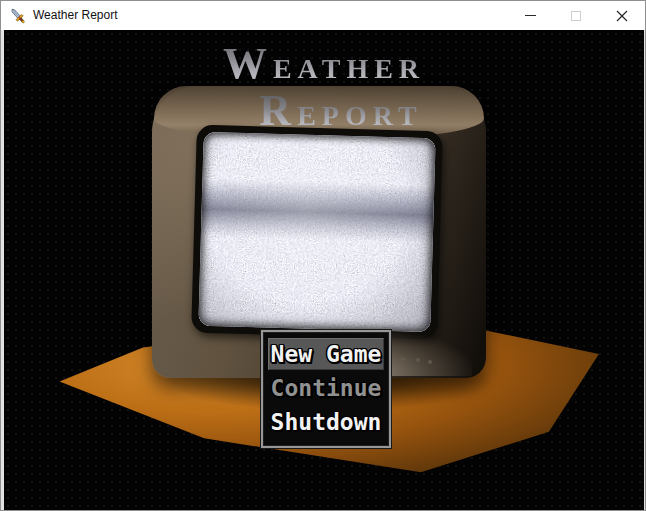 This screenshot has height=511, width=646. I want to click on minimize-icon, so click(530, 16).